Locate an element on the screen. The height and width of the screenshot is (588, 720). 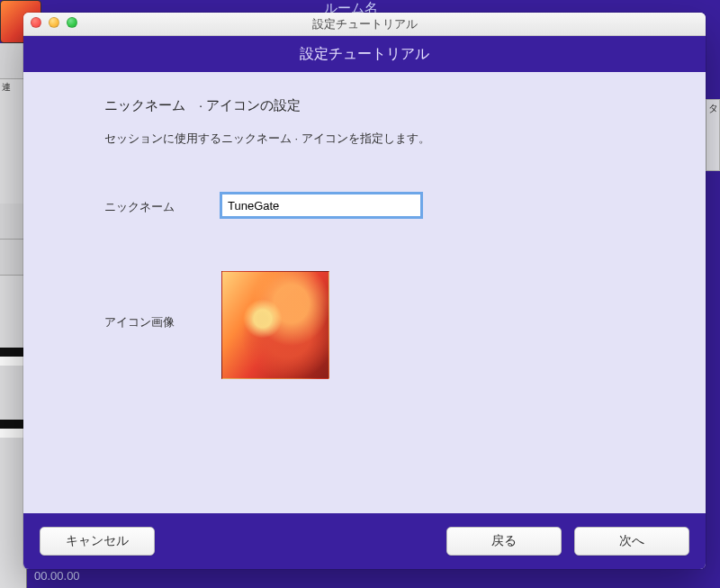
back-button: 戻る is located at coordinates (504, 541).